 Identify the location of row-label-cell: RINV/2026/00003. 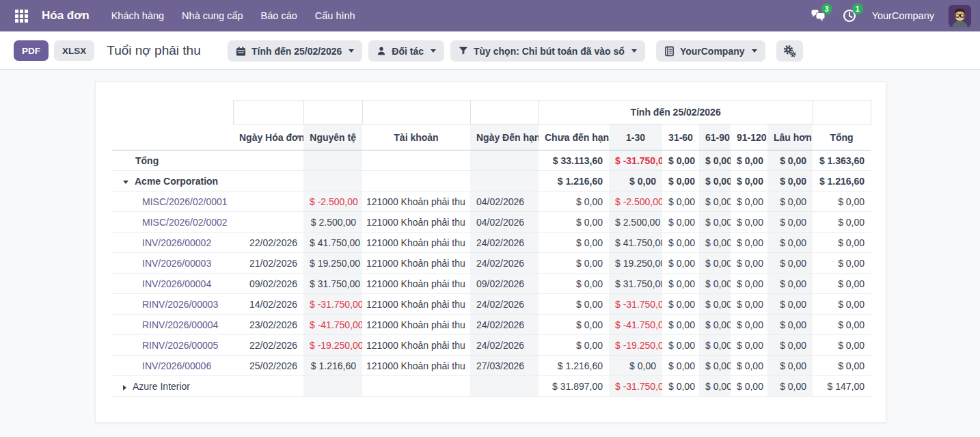
(172, 304).